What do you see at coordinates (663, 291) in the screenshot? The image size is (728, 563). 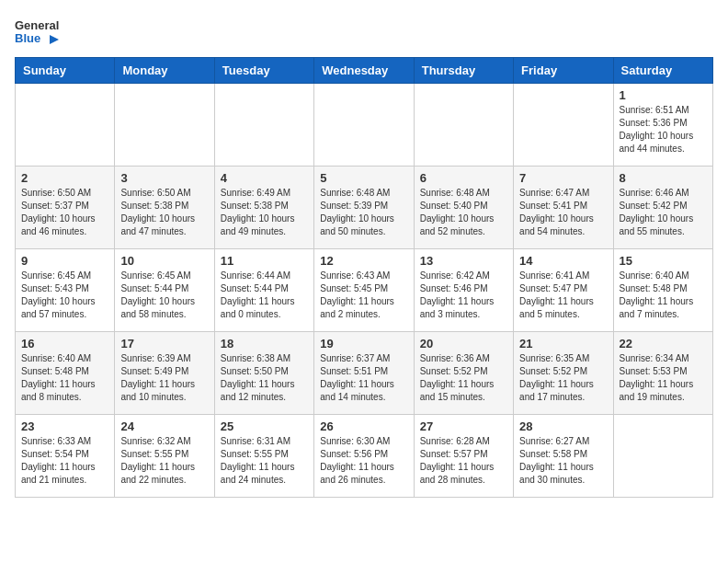 I see `calendar-day-15: 15Sunrise: 6:40 AM Sunset: 5:48 PM Dayli…` at bounding box center [663, 291].